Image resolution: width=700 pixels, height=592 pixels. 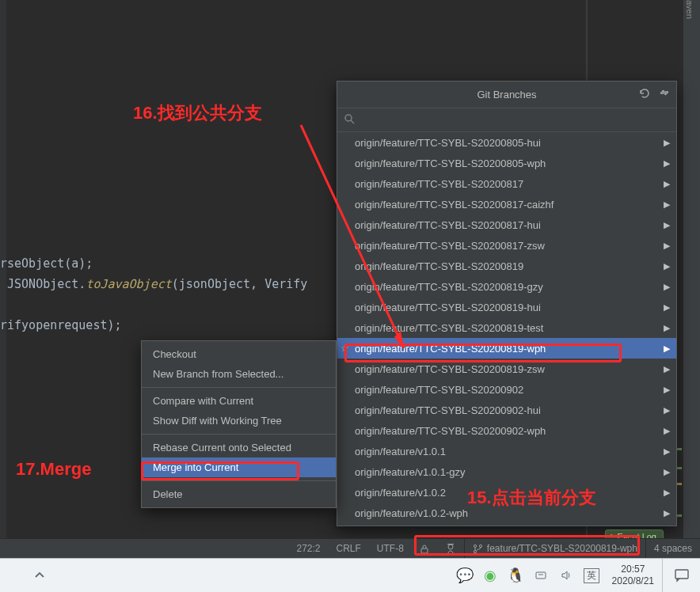 I want to click on branch-label: origin/feature/TTC-SYBL-S20200902-wph, so click(x=450, y=431).